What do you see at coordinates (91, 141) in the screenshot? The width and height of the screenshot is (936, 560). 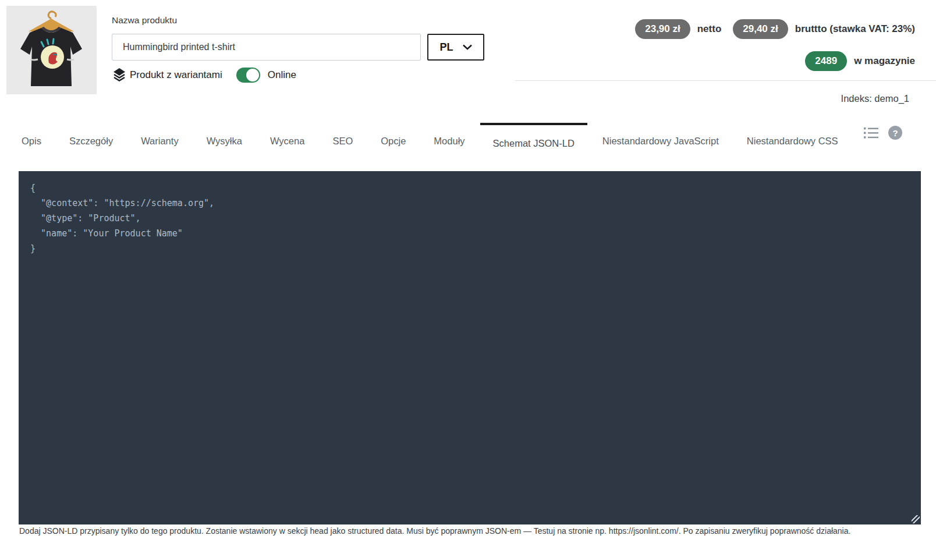 I see `tab-szczegoly: Szczegóły` at bounding box center [91, 141].